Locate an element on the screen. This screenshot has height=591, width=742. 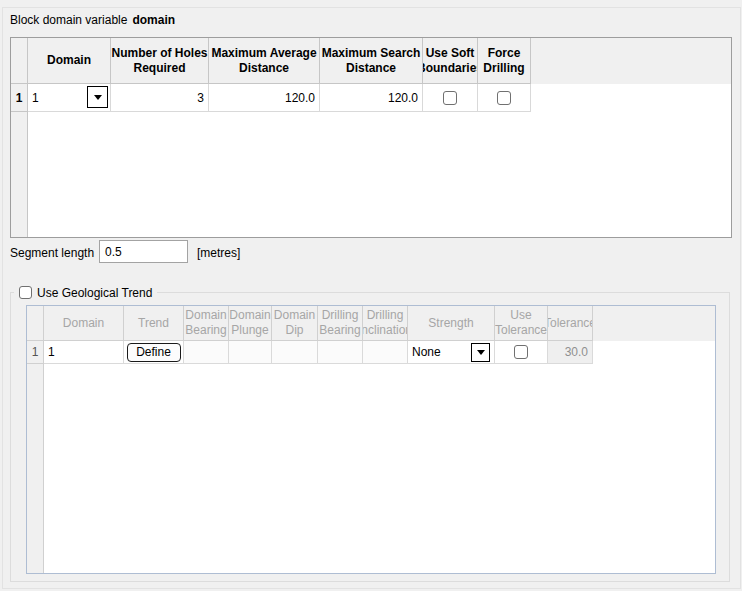
force-drilling-checkbox is located at coordinates (504, 98).